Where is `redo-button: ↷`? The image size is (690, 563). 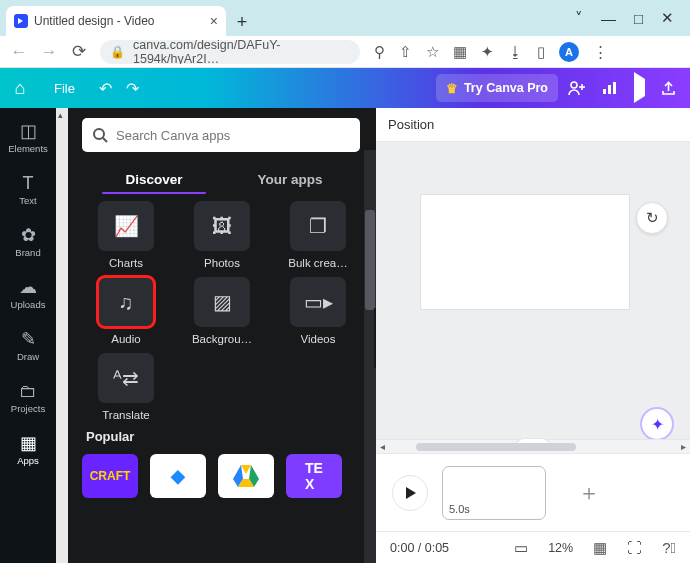 redo-button: ↷ is located at coordinates (132, 88).